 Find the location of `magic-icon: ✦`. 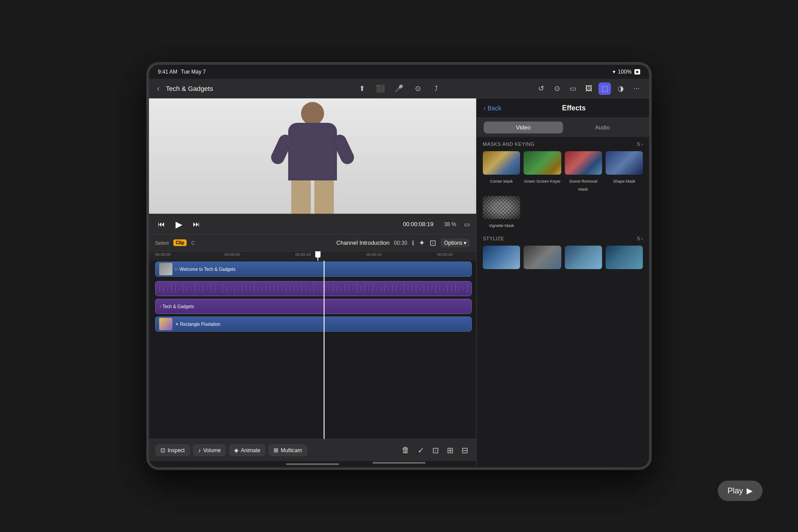

magic-icon: ✦ is located at coordinates (422, 243).